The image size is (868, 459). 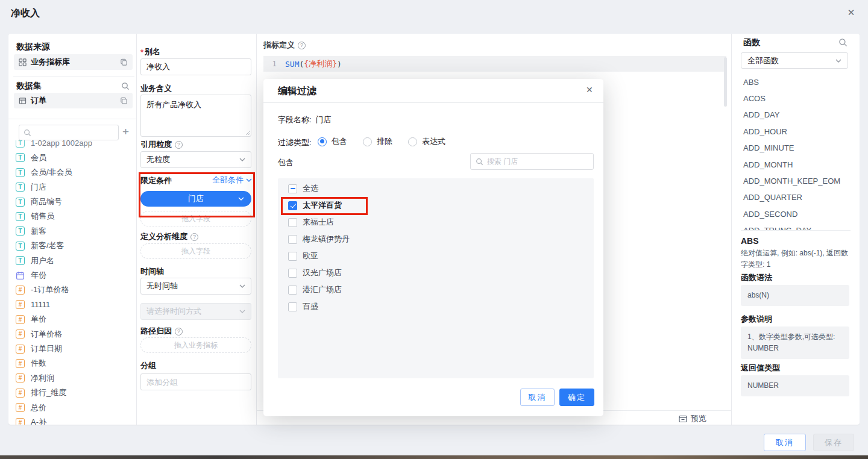 What do you see at coordinates (151, 52) in the screenshot?
I see `alias-label: *别名` at bounding box center [151, 52].